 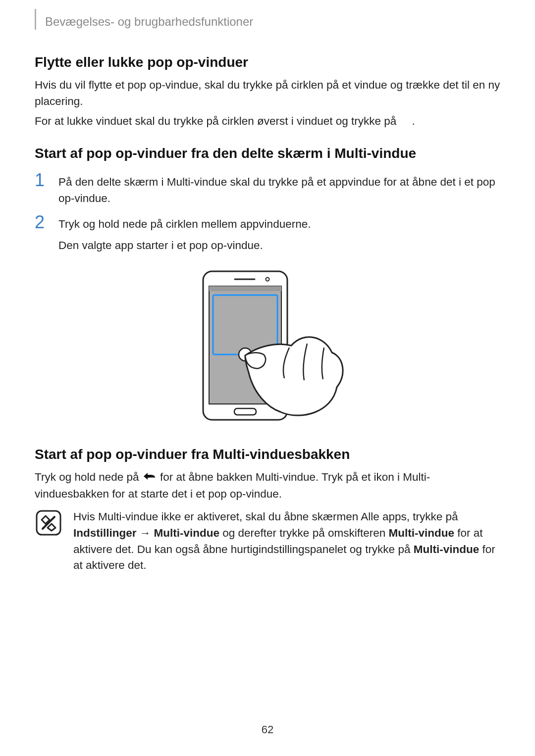 I want to click on list-item: 1 På den delte skærm i Multi-vindue skal…, so click(x=268, y=189).